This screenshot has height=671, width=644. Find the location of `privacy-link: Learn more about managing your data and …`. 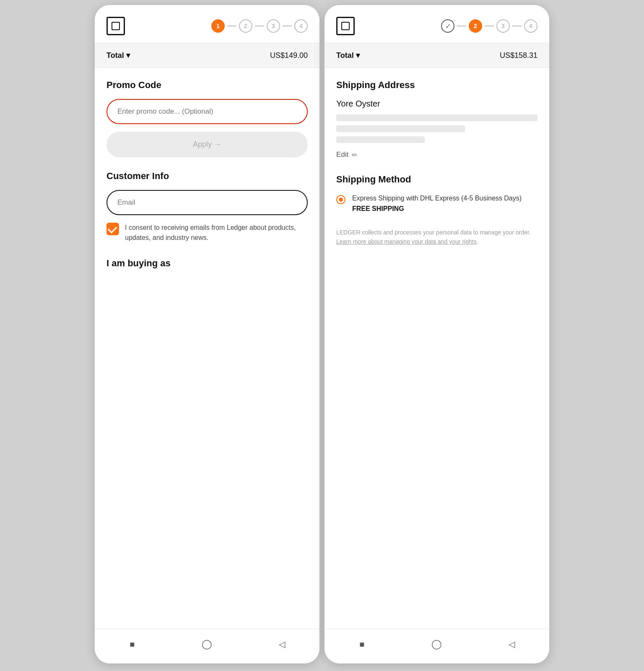

privacy-link: Learn more about managing your data and … is located at coordinates (407, 242).